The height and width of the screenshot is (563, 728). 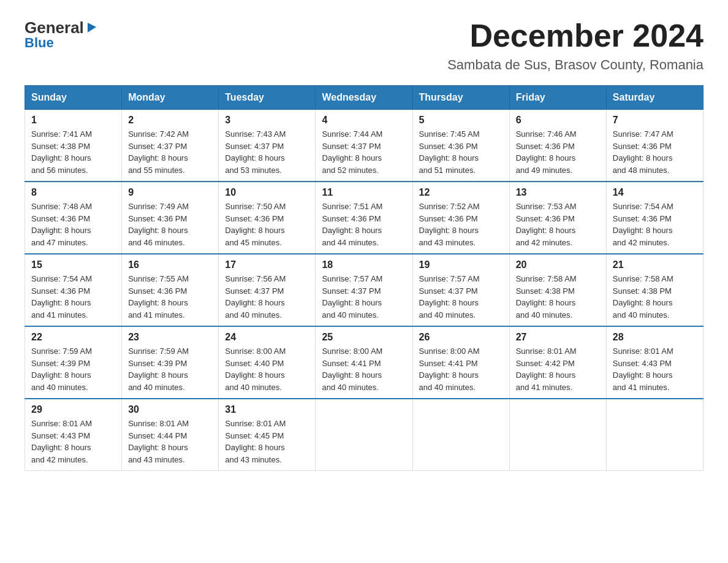 I want to click on day-number: 23, so click(x=170, y=337).